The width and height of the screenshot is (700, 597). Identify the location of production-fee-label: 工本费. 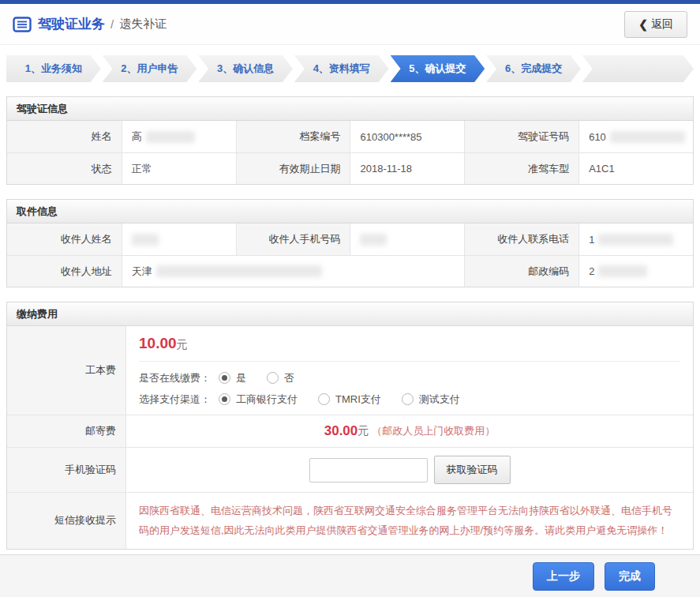
(66, 370).